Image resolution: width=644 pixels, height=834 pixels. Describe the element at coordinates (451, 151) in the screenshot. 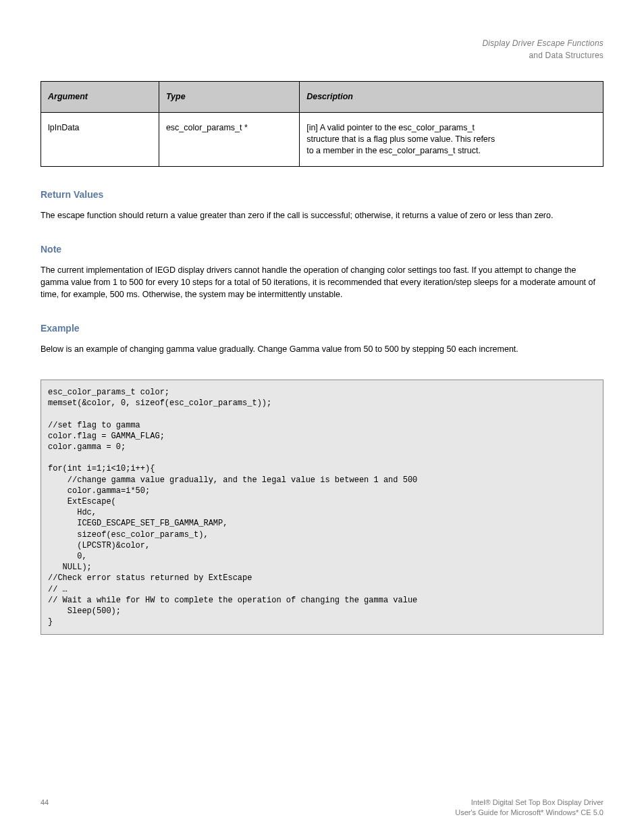

I see `cell-desc-line-3: to a member in the esc_color_params_t st…` at that location.